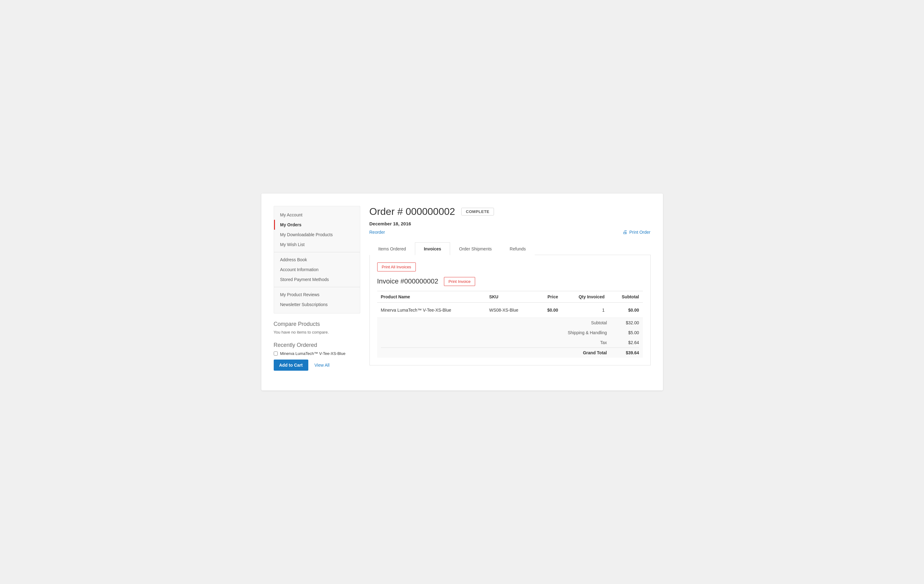  What do you see at coordinates (510, 232) in the screenshot?
I see `order-actions-row: Reorder 🖨 Print Order` at bounding box center [510, 232].